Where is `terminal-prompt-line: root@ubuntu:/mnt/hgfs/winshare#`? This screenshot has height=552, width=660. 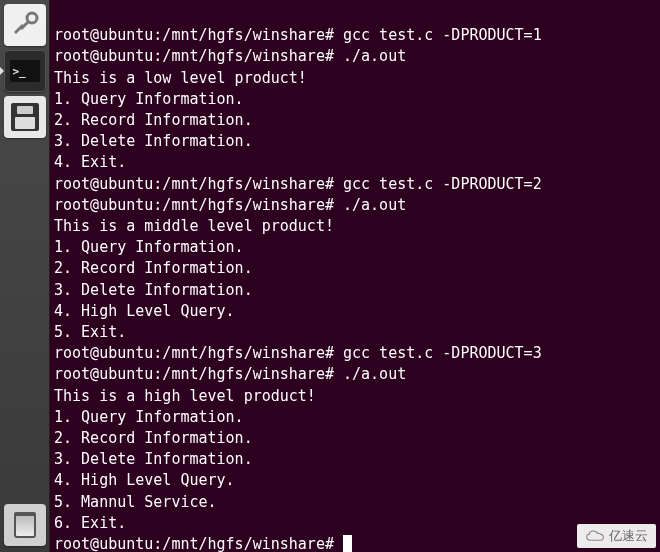 terminal-prompt-line: root@ubuntu:/mnt/hgfs/winshare# is located at coordinates (354, 543).